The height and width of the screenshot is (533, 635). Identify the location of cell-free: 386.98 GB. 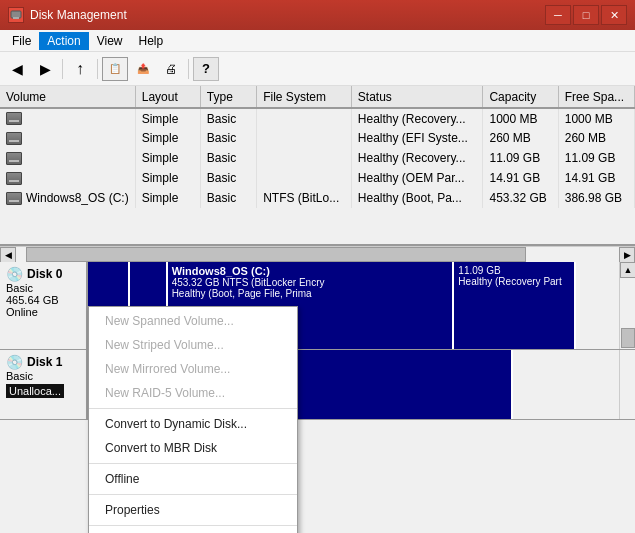
(596, 198).